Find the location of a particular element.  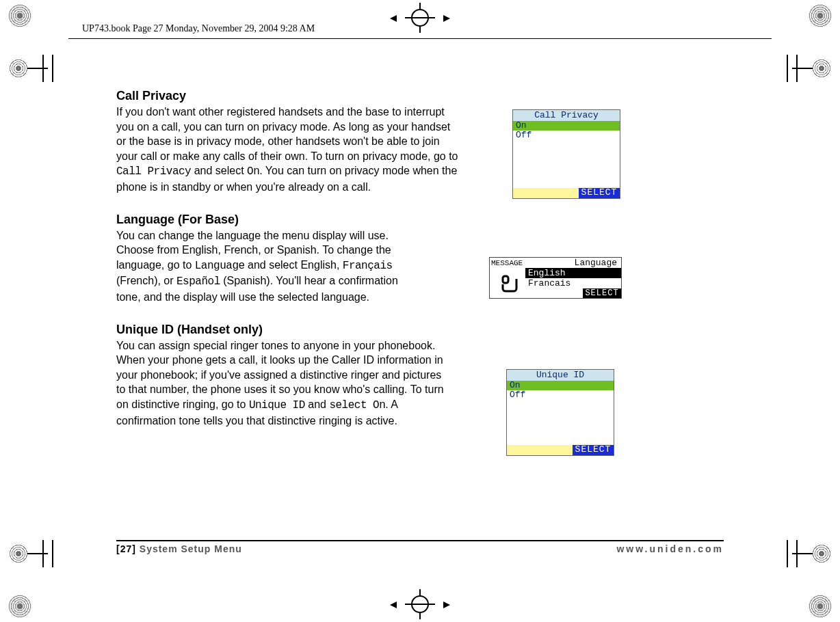

lcd-option-english: English is located at coordinates (573, 273).